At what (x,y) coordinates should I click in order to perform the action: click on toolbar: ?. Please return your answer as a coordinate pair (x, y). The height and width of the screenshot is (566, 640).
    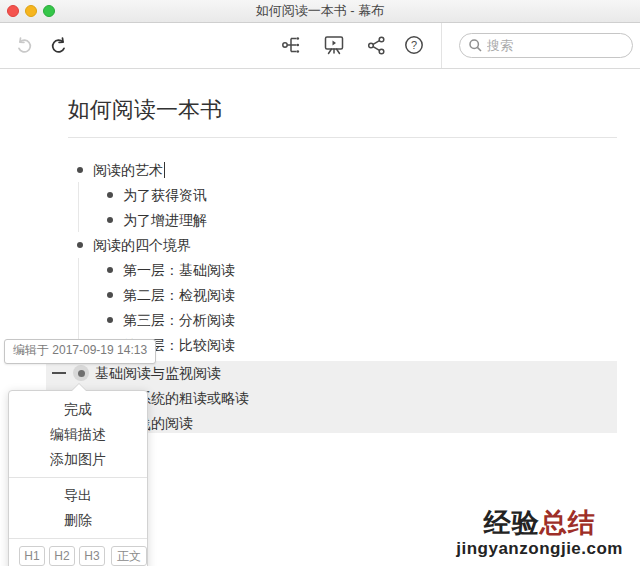
    Looking at the image, I should click on (320, 46).